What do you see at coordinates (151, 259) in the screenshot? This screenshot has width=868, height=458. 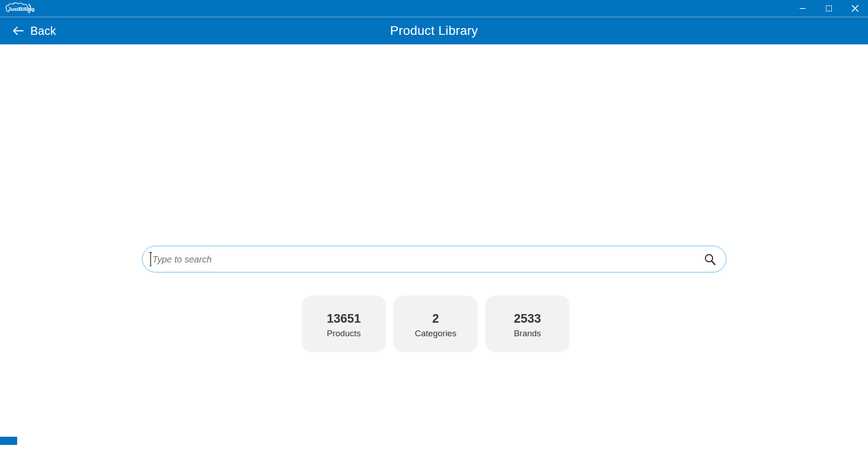 I see `text-caret` at bounding box center [151, 259].